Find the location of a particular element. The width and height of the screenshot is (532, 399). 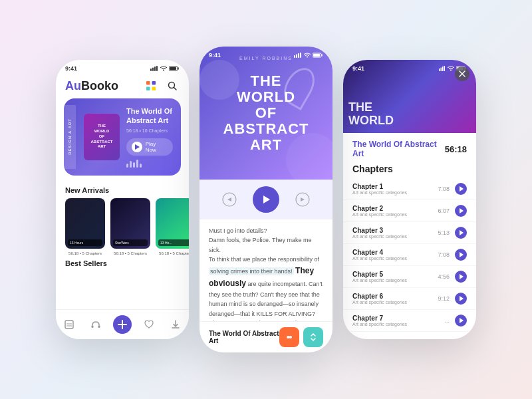

chapter-time-6: ... is located at coordinates (447, 321).